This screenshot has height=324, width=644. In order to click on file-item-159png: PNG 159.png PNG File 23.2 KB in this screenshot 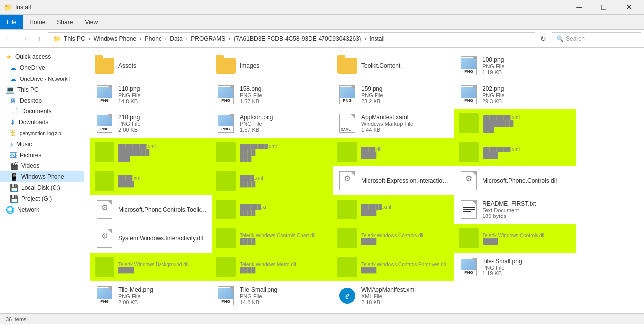, I will do `click(393, 95)`.